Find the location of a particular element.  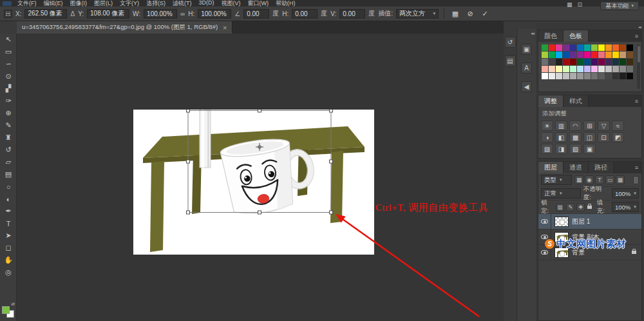

tool-path-selection-tool: ➤ is located at coordinates (8, 236).